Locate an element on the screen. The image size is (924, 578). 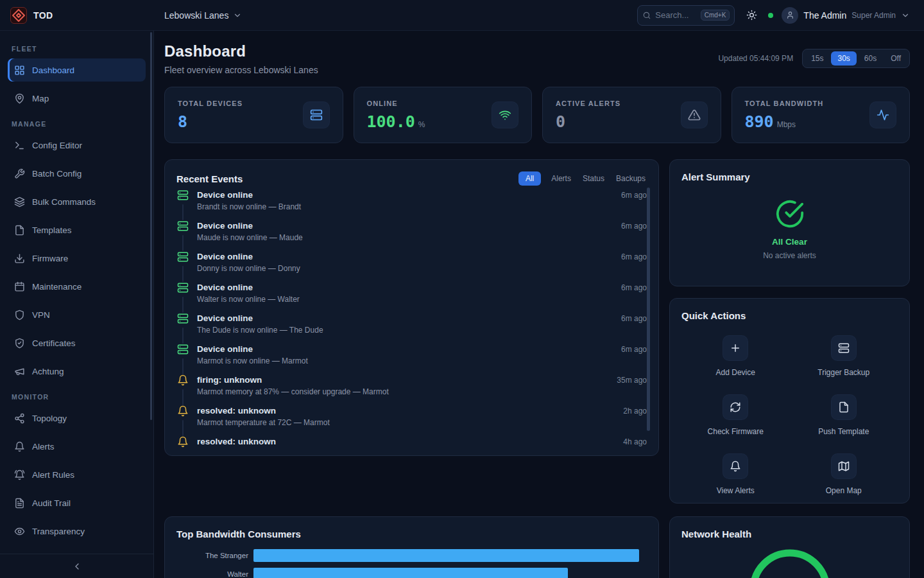
sidebar-item-batch-config: Batch Config is located at coordinates (77, 173).